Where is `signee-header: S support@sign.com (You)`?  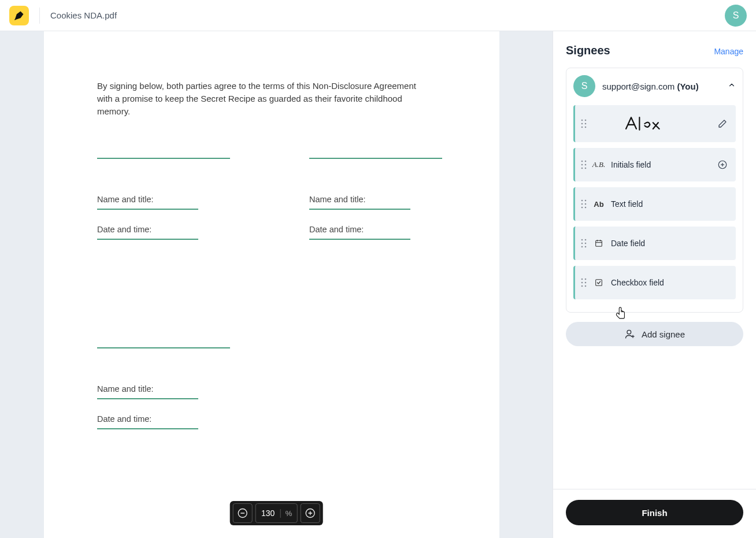 signee-header: S support@sign.com (You) is located at coordinates (654, 86).